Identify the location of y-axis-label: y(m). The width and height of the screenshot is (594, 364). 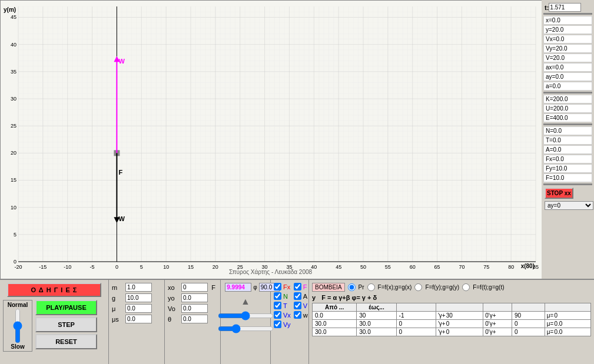
(9, 9).